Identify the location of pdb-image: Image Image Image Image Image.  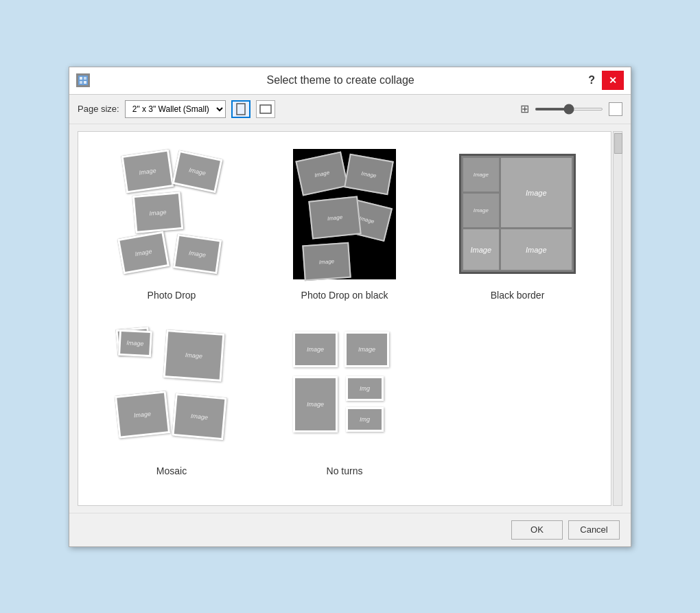
(345, 214).